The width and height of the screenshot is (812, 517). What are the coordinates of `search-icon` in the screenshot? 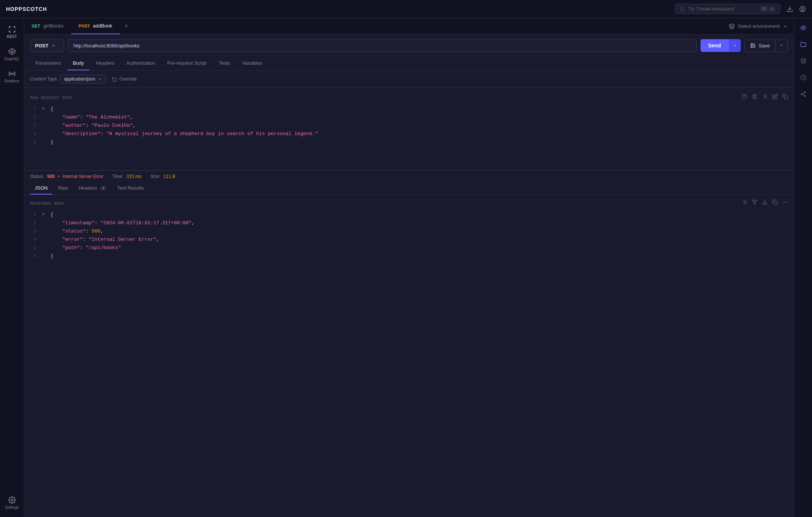 It's located at (682, 9).